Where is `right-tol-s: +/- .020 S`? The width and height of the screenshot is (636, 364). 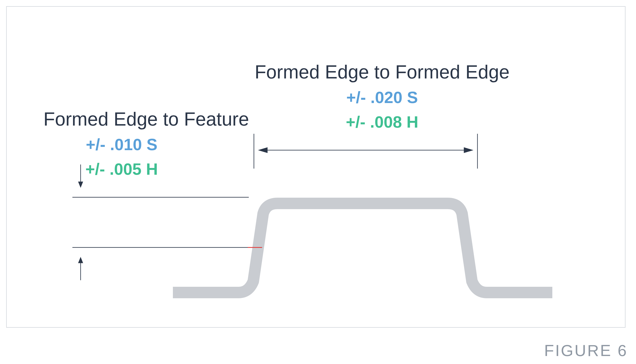
right-tol-s: +/- .020 S is located at coordinates (382, 98).